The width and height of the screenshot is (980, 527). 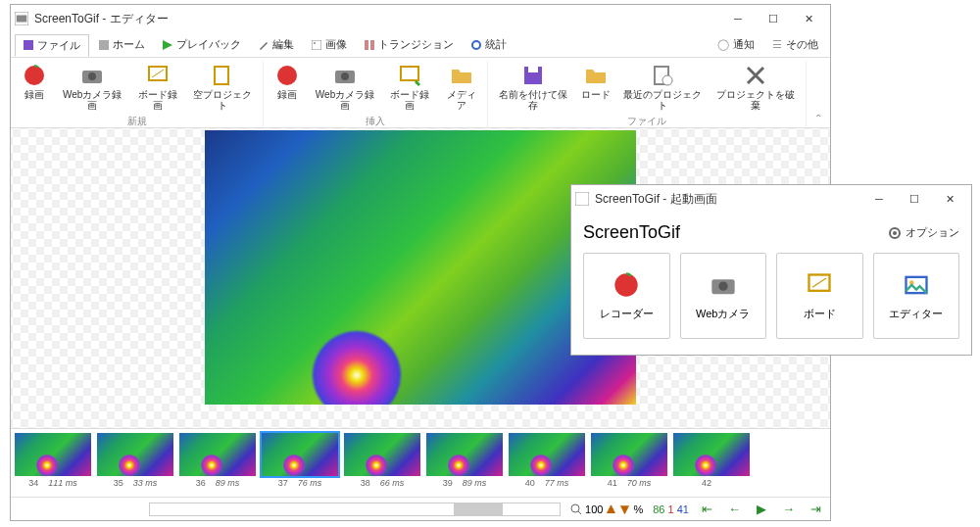 I want to click on nav-next-button: →, so click(x=788, y=509).